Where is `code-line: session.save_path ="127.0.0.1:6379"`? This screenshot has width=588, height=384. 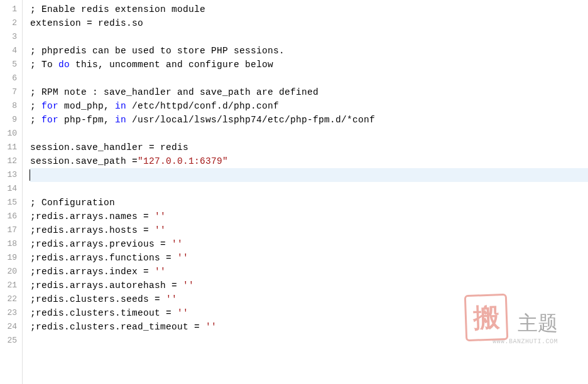 code-line: session.save_path ="127.0.0.1:6379" is located at coordinates (309, 161).